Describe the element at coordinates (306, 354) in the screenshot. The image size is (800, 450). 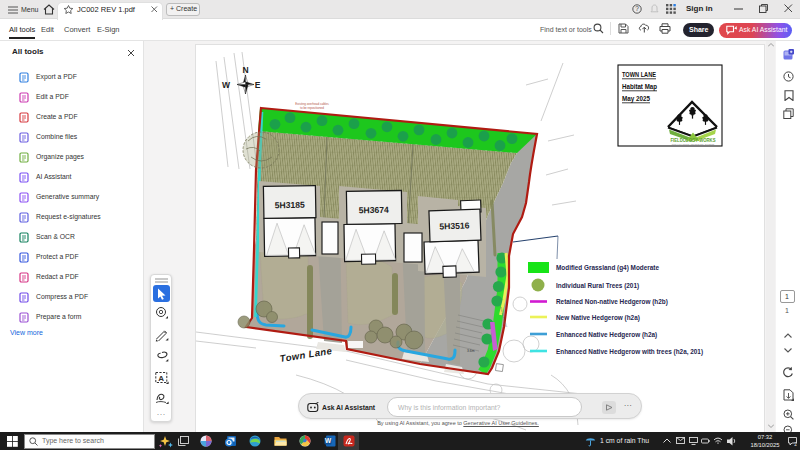
I see `svg-text: Town Lane` at that location.